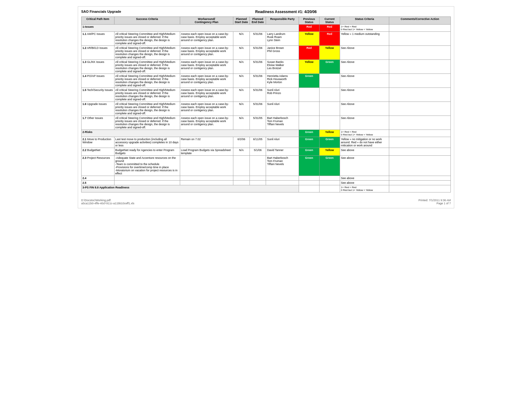 The width and height of the screenshot is (532, 412). Describe the element at coordinates (282, 53) in the screenshot. I see `row-responsible: Janice Brown Phil Gross` at that location.